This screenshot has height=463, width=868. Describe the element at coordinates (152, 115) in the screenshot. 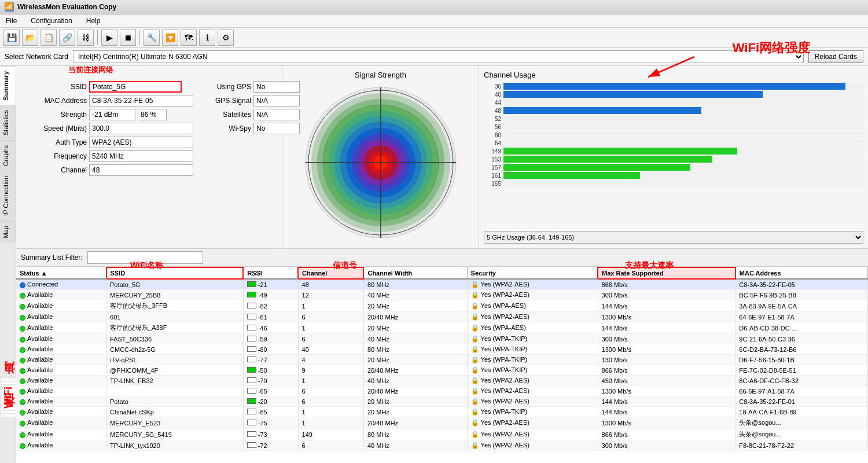

I see `strength-pct-input` at that location.